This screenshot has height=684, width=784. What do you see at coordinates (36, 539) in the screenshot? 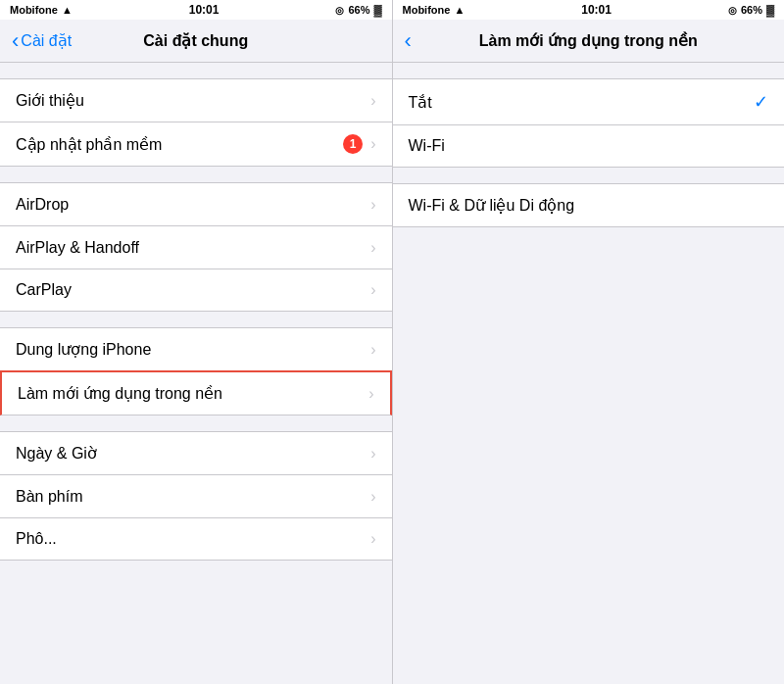
I see `cell-pho-label: Phô...` at bounding box center [36, 539].